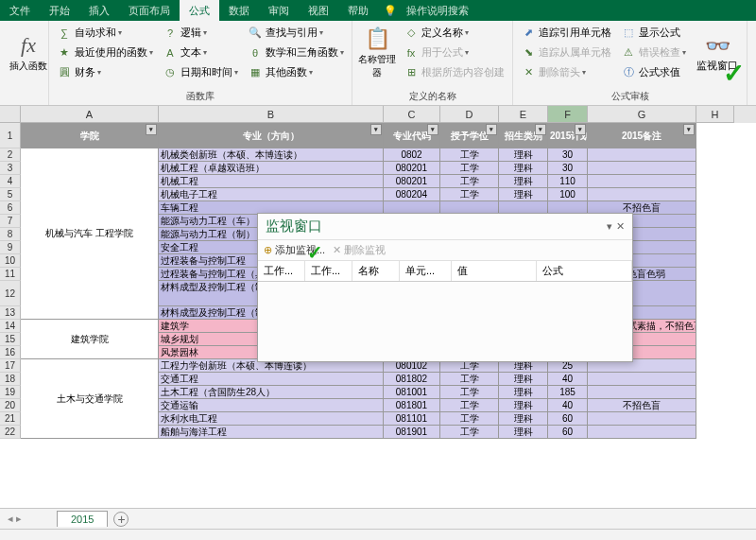 Image resolution: width=756 pixels, height=540 pixels. Describe the element at coordinates (584, 270) in the screenshot. I see `watch-col-formula: 公式` at that location.